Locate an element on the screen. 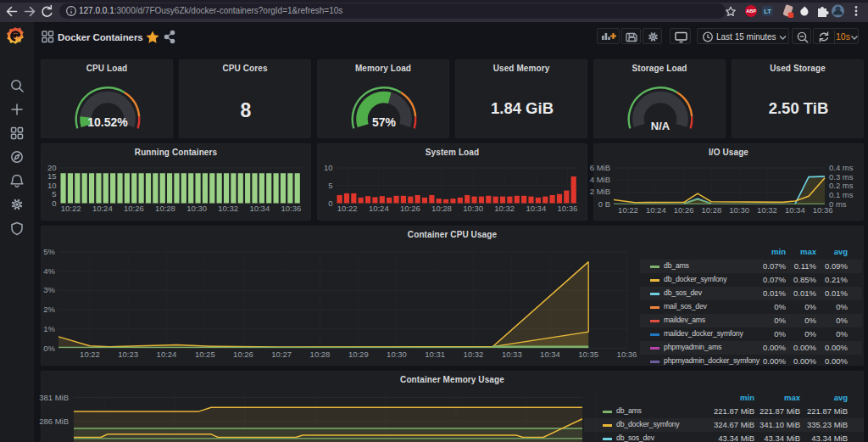 The width and height of the screenshot is (868, 442). svg-text: 4 MiB is located at coordinates (600, 180).